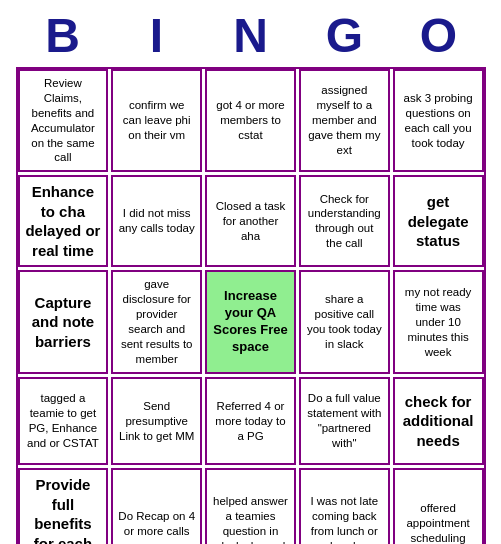 The image size is (501, 544). What do you see at coordinates (438, 506) in the screenshot?
I see `bingo-cell: offered appointment scheduling` at bounding box center [438, 506].